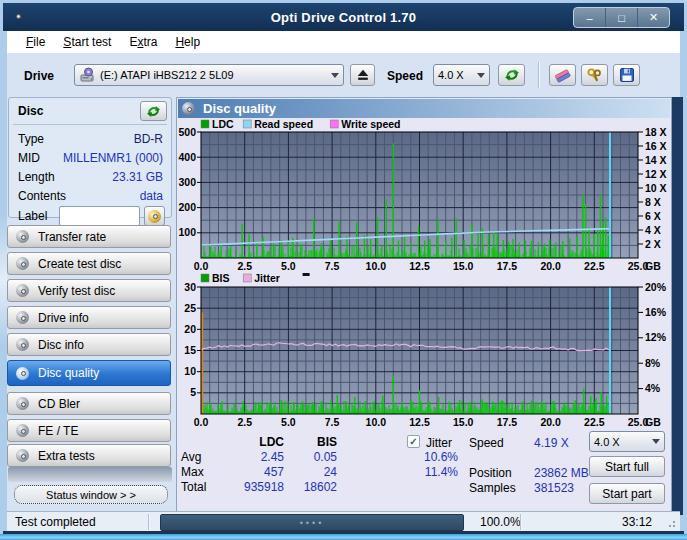  What do you see at coordinates (91, 494) in the screenshot?
I see `status-window-button: Status window > >` at bounding box center [91, 494].